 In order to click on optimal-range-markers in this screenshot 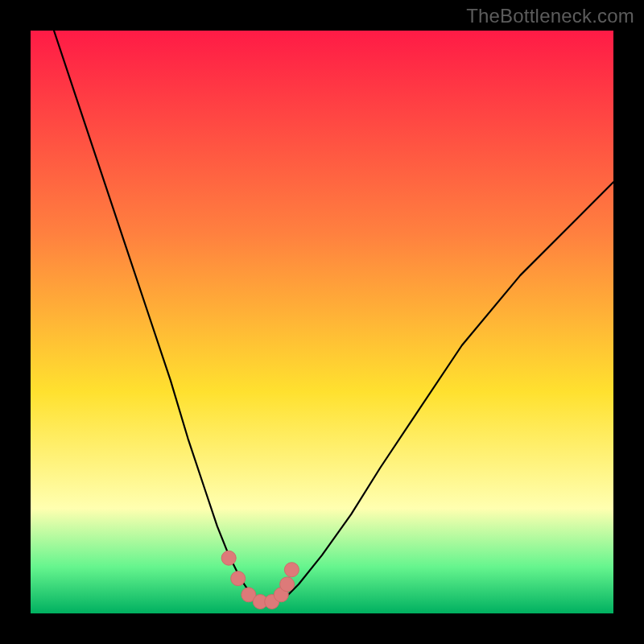, I will do `click(260, 580)`.